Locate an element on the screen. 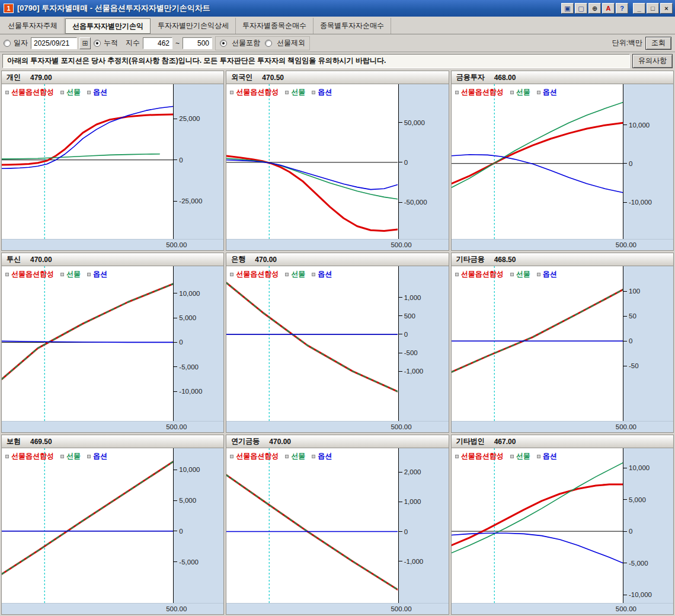 The image size is (675, 616). chart-area: 선물옵션합성선물옵션 100500-50 500.00 is located at coordinates (562, 349).